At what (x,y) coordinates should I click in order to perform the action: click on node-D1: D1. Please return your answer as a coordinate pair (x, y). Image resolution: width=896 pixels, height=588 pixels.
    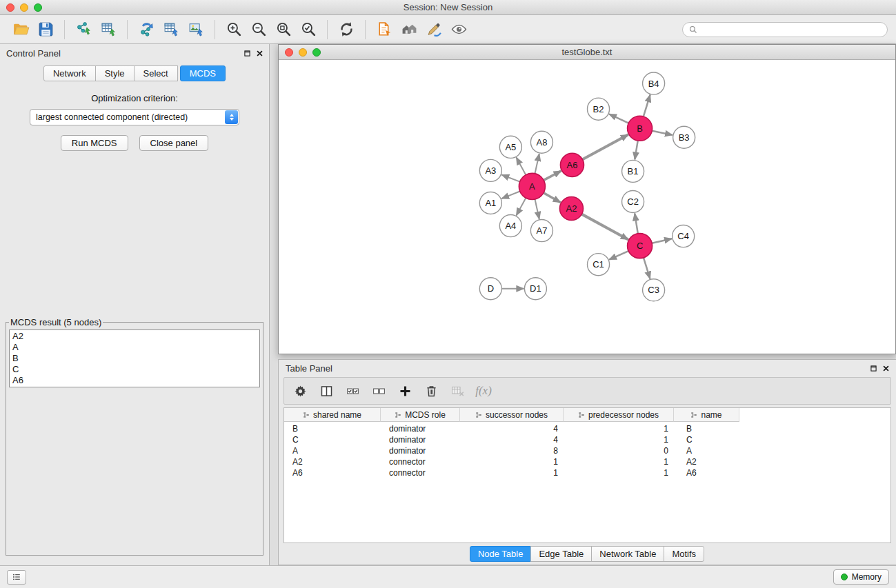
    Looking at the image, I should click on (535, 289).